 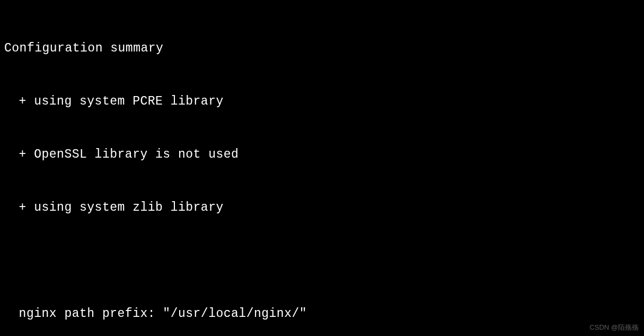 I want to click on summary-item: + using system PCRE library, so click(x=322, y=102).